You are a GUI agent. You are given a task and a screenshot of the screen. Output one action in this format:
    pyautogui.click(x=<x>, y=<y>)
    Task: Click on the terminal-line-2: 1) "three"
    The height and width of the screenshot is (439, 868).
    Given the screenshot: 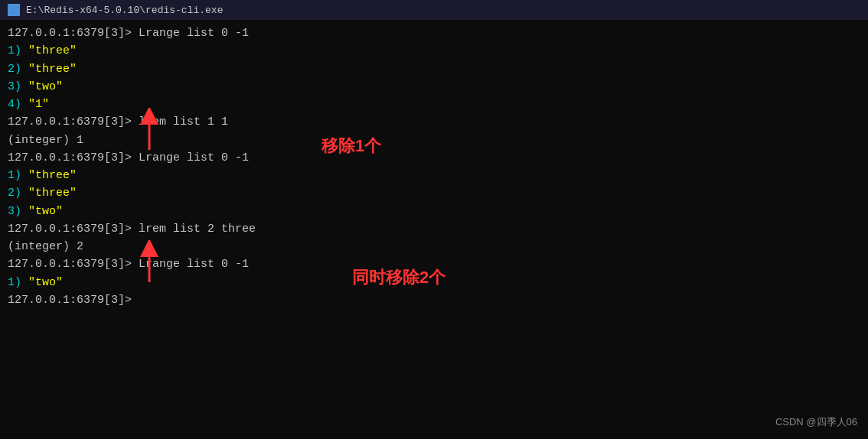 What is the action you would take?
    pyautogui.click(x=434, y=50)
    